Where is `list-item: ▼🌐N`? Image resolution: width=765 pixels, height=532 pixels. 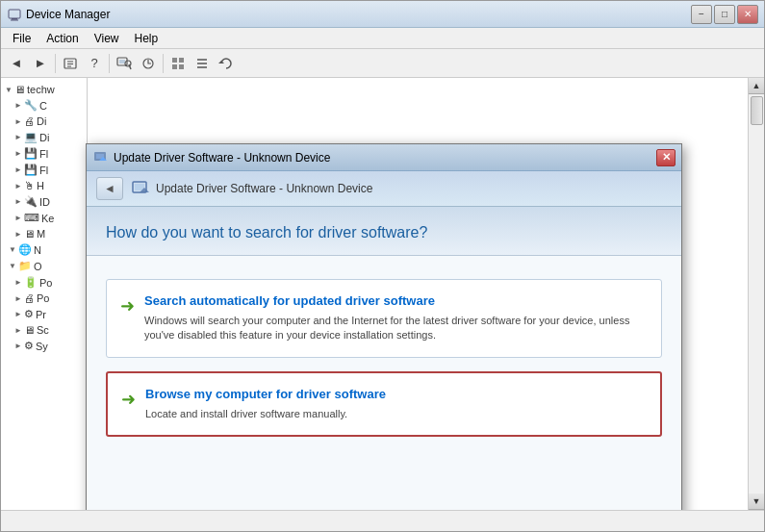 list-item: ▼🌐N is located at coordinates (44, 250).